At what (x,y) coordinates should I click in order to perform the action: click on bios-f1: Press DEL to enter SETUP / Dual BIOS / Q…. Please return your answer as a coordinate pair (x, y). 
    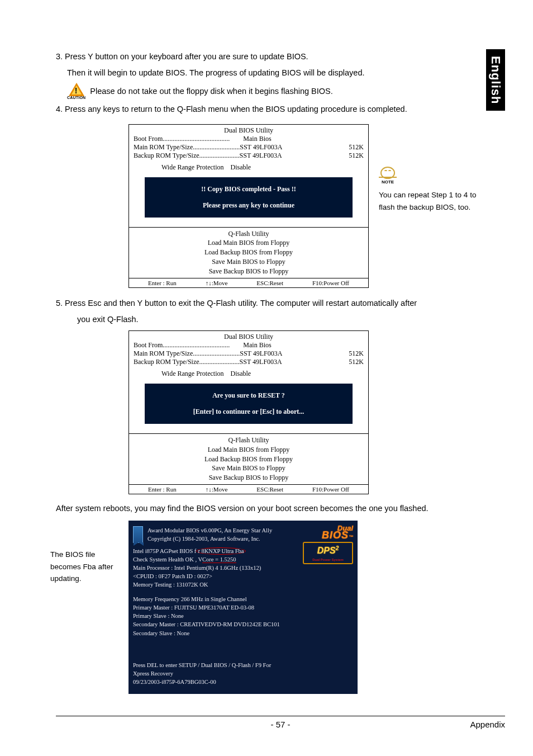
    Looking at the image, I should click on (243, 665).